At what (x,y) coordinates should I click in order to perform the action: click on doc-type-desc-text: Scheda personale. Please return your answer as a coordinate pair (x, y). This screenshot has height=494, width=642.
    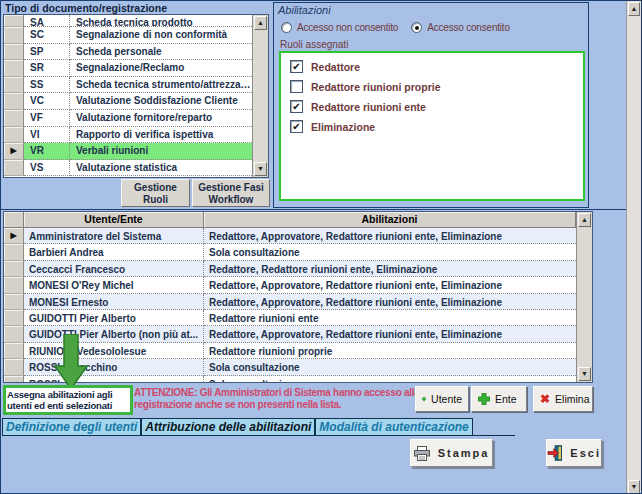
    Looking at the image, I should click on (119, 52).